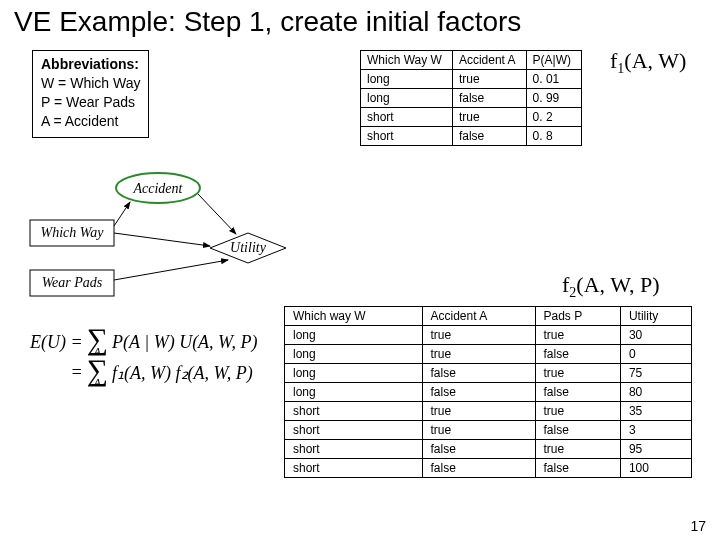  What do you see at coordinates (656, 336) in the screenshot?
I see `f2-cell: 30` at bounding box center [656, 336].